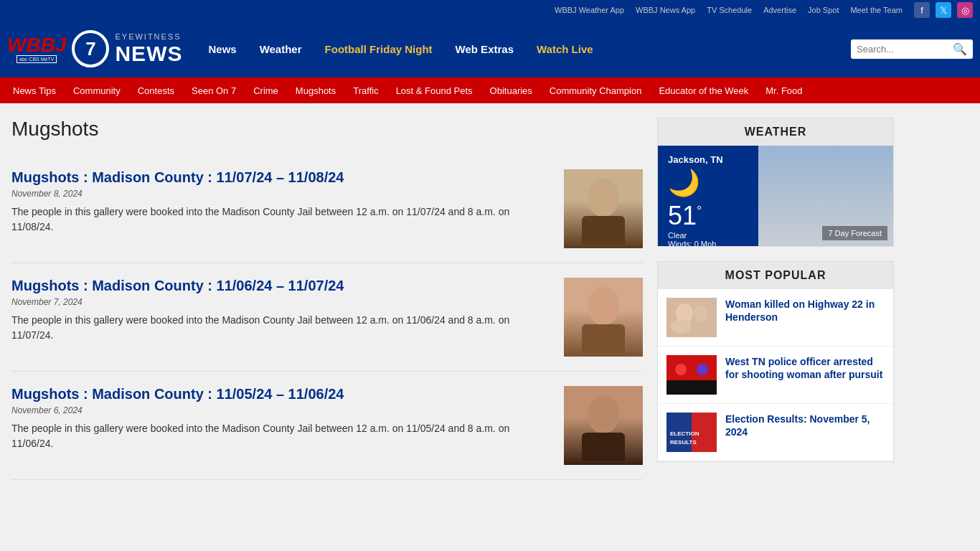 This screenshot has width=980, height=551. I want to click on popular-article-title: West TN police officer arrested for shoo…, so click(805, 368).